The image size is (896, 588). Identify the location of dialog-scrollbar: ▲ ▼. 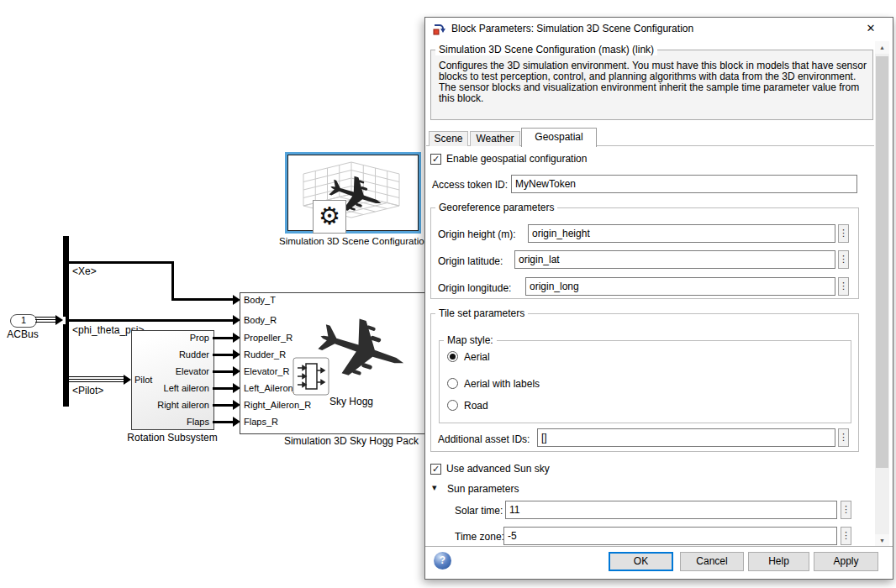
(883, 294).